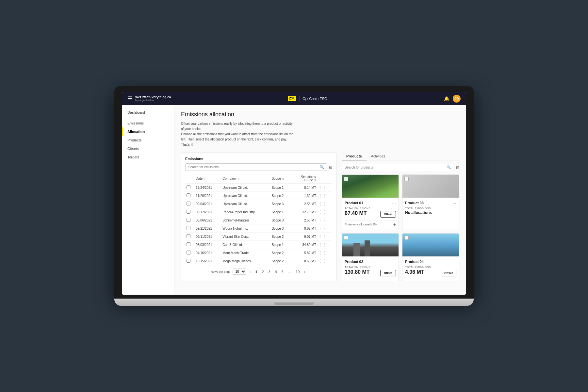 This screenshot has height=392, width=588. What do you see at coordinates (378, 156) in the screenshot?
I see `tab-activities: Activities` at bounding box center [378, 156].